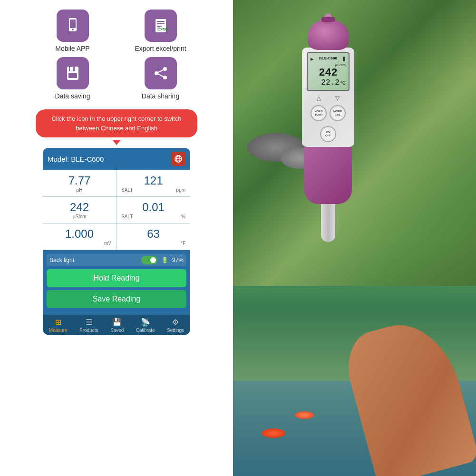  What do you see at coordinates (319, 98) in the screenshot?
I see `arrow-up-icon: △` at bounding box center [319, 98].